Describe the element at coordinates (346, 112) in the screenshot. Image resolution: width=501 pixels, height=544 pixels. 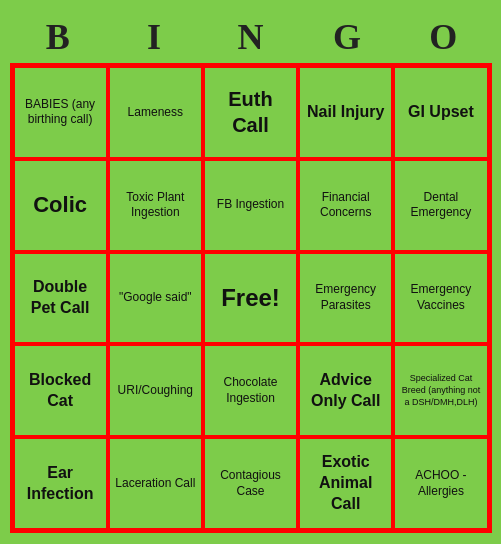
I see `bingo-cell: Nail Injury` at that location.